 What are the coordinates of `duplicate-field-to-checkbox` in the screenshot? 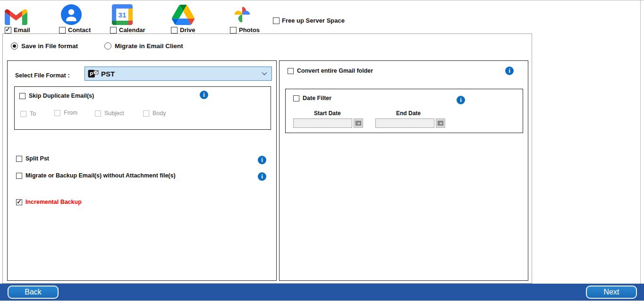 It's located at (24, 114).